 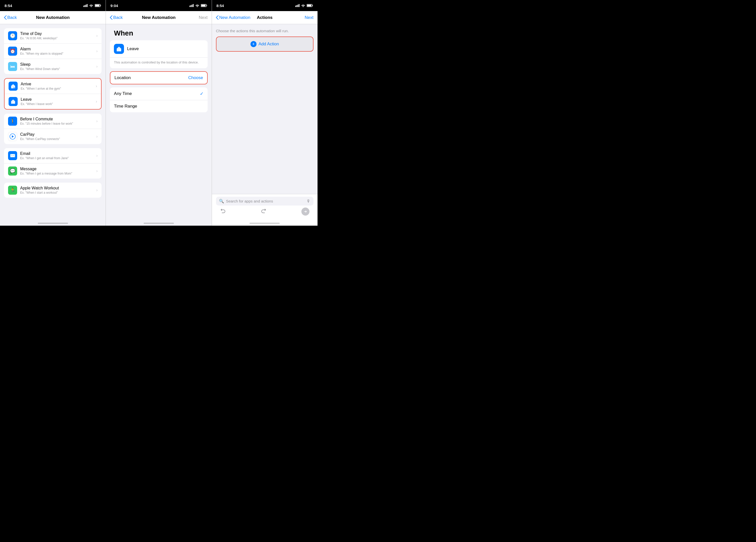 What do you see at coordinates (159, 94) in the screenshot?
I see `time-row-any-time: Any Time ✓` at bounding box center [159, 94].